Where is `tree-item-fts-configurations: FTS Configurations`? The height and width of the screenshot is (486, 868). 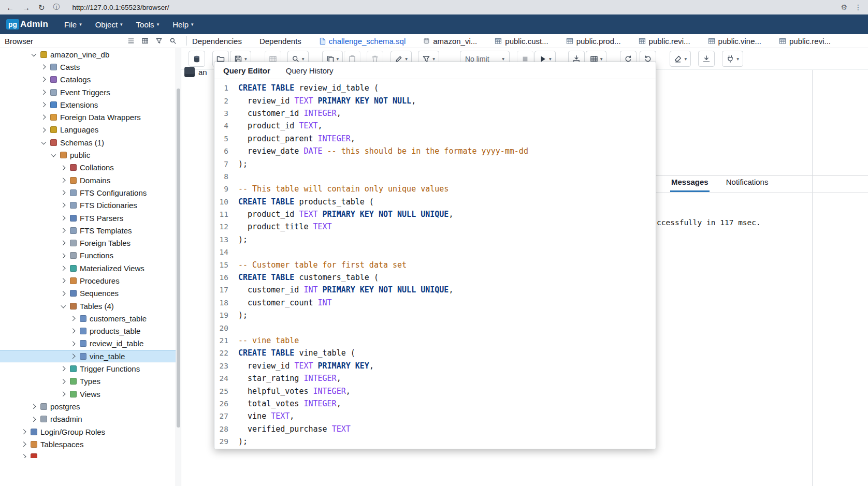 tree-item-fts-configurations: FTS Configurations is located at coordinates (90, 193).